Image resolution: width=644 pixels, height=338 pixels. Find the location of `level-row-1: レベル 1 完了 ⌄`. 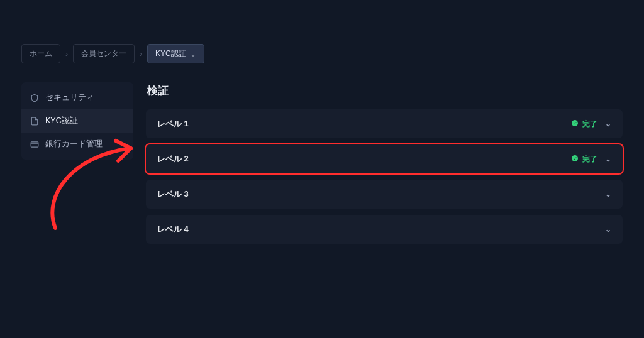

level-row-1: レベル 1 完了 ⌄ is located at coordinates (384, 124).